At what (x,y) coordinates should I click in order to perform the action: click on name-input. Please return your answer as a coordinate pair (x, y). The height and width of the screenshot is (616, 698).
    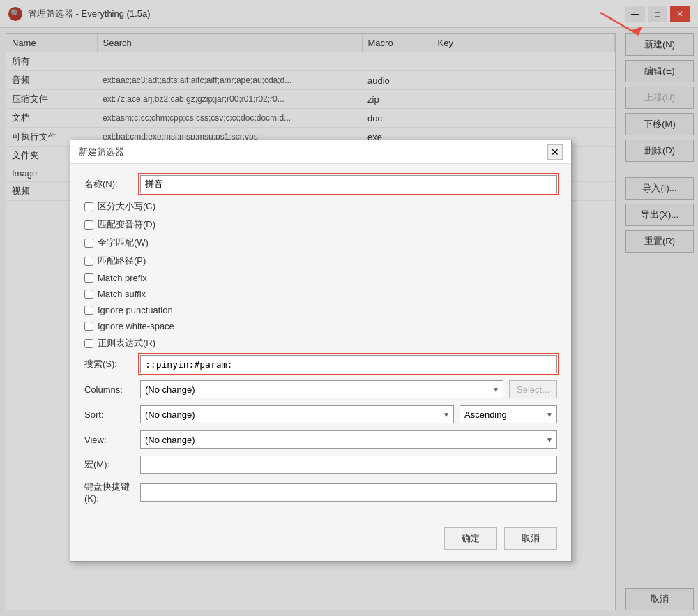
    Looking at the image, I should click on (349, 184).